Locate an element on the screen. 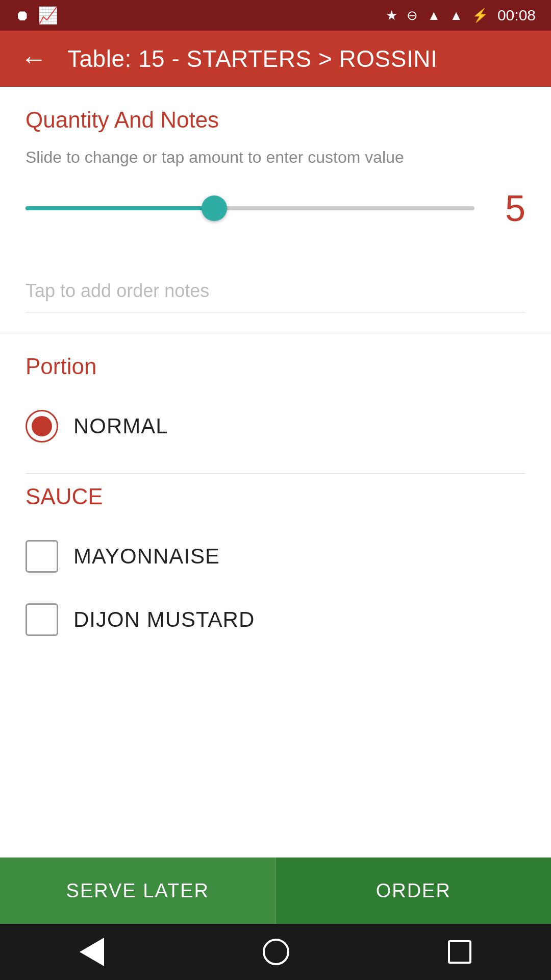 This screenshot has height=980, width=551. sauce-section-title: SAUCE is located at coordinates (276, 497).